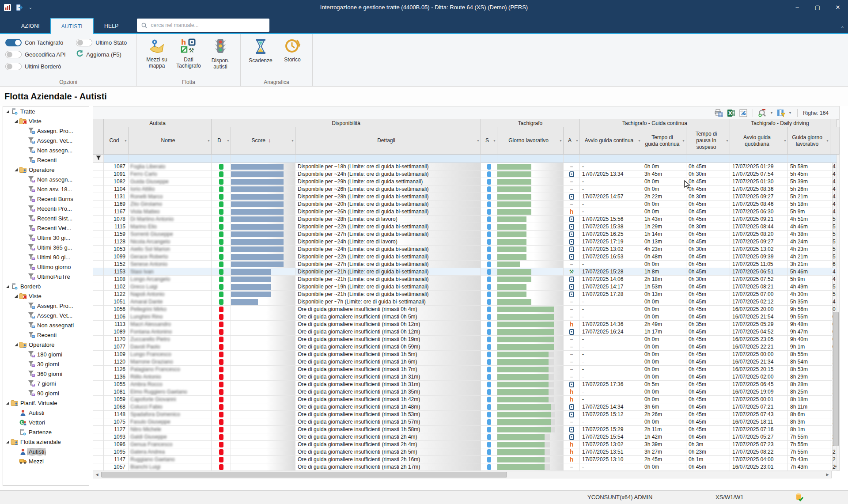  What do you see at coordinates (203, 25) in the screenshot?
I see `manual-search-input: cerca nel manuale...` at bounding box center [203, 25].